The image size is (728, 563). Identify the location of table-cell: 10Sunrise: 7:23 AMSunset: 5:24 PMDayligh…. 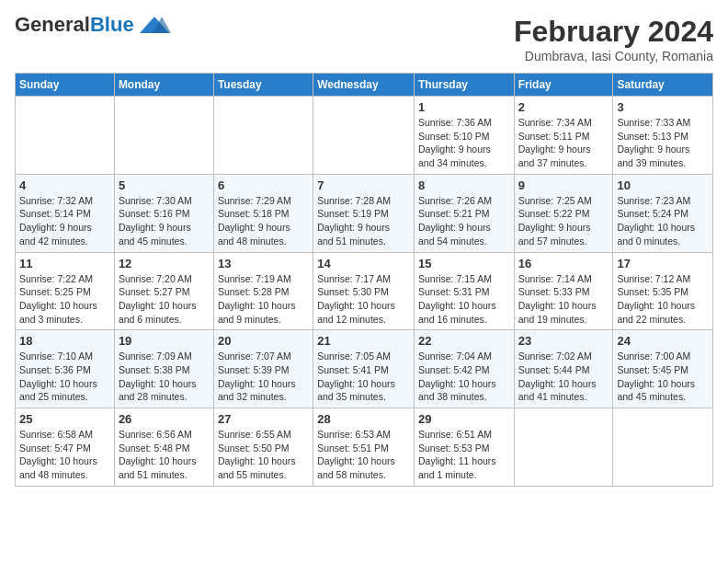
(664, 213).